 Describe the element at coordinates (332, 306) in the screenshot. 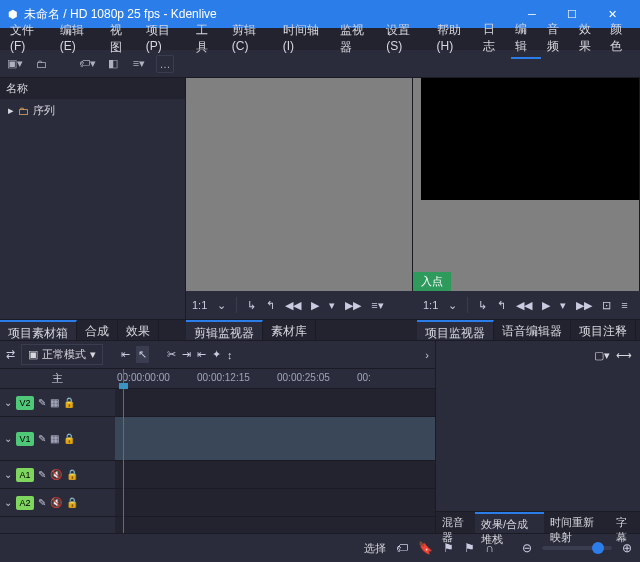

I see `play-dd-icon: ▾` at that location.